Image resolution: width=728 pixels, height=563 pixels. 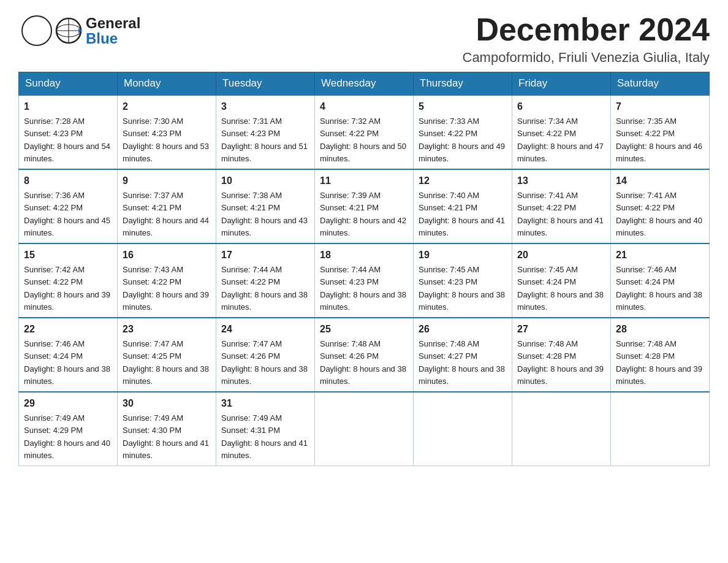 I want to click on day-number: 6, so click(x=561, y=107).